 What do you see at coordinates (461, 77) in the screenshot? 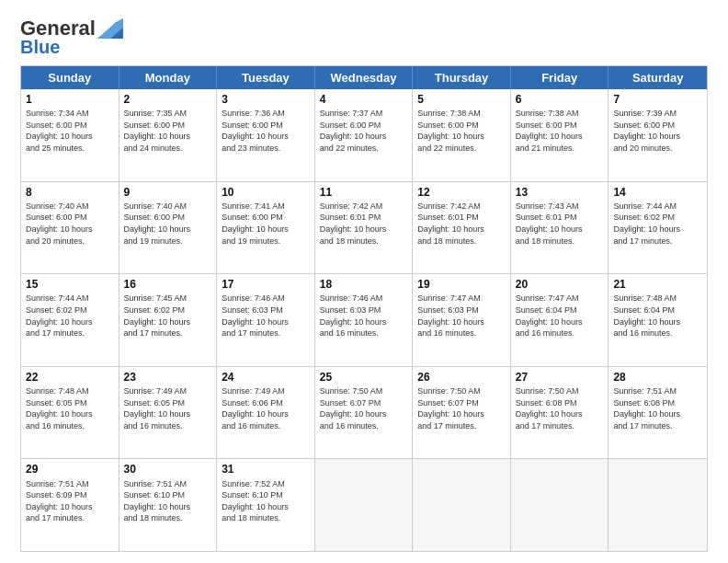
I see `header-day-thursday: Thursday` at bounding box center [461, 77].